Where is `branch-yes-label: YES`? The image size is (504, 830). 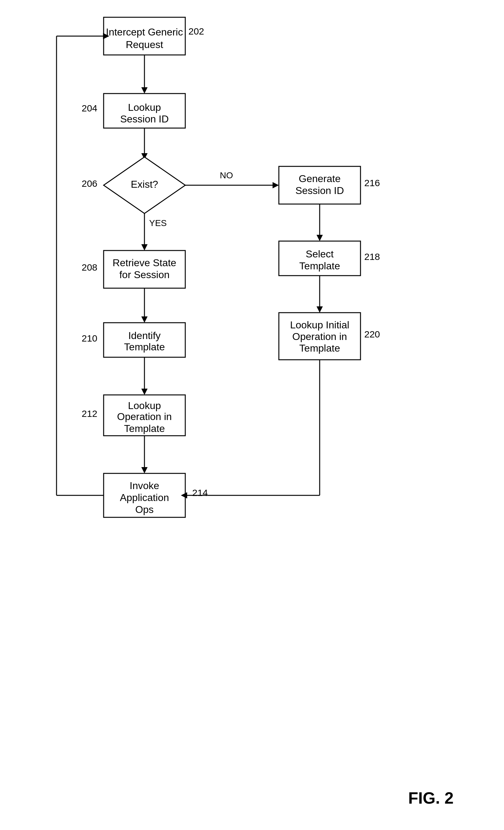
branch-yes-label: YES is located at coordinates (158, 223).